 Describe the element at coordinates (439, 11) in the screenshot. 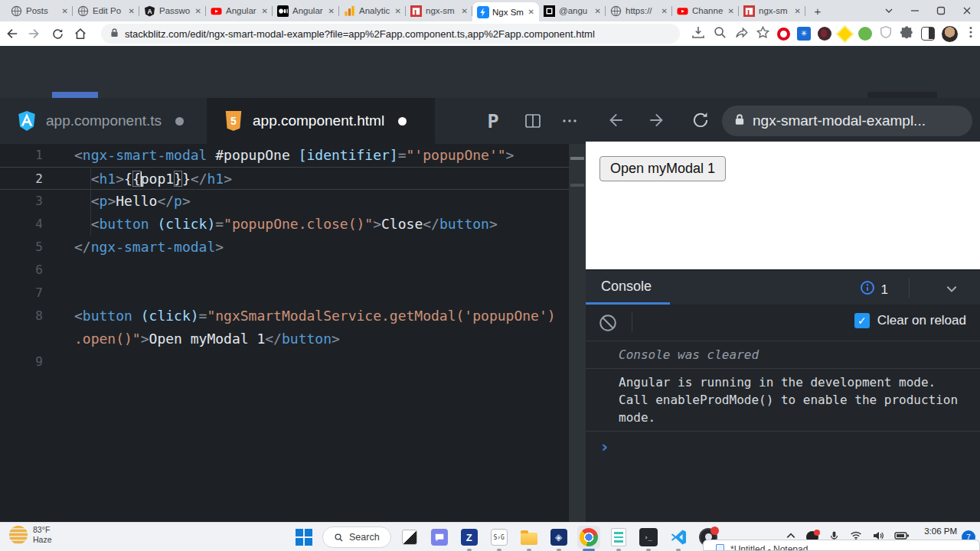

I see `browser-tab-6: ngx-sm ✕` at that location.